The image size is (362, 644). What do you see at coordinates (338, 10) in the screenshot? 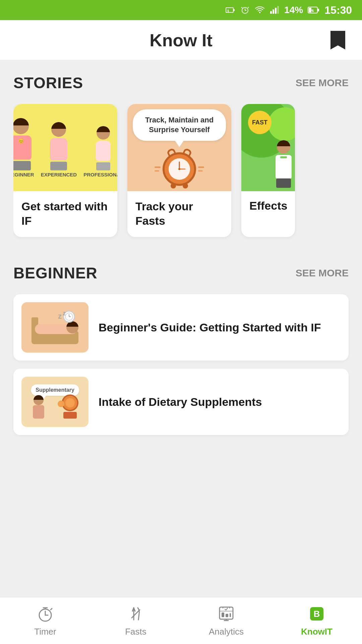
I see `status-time: 15:30` at bounding box center [338, 10].